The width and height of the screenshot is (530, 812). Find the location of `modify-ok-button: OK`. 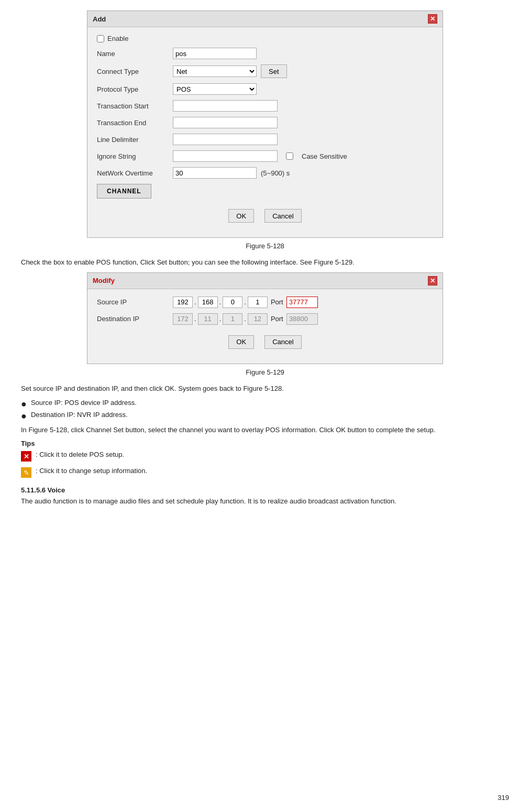

modify-ok-button: OK is located at coordinates (241, 342).